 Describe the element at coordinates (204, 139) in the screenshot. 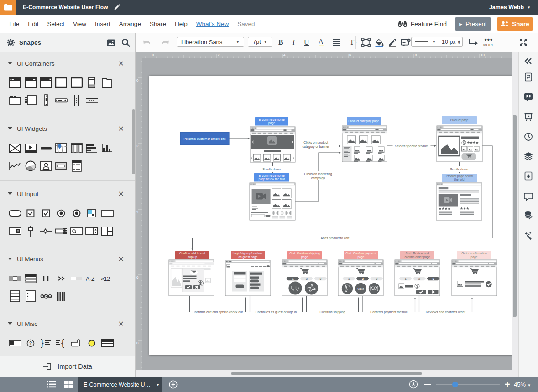

I see `svg-text: Potential customer enters site` at that location.